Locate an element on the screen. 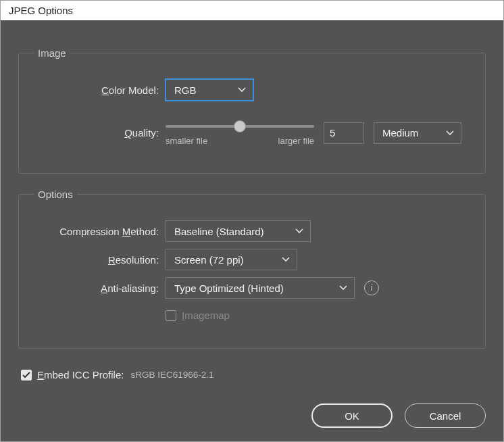 Image resolution: width=504 pixels, height=442 pixels. imagemap-row: Imagemap is located at coordinates (252, 315).